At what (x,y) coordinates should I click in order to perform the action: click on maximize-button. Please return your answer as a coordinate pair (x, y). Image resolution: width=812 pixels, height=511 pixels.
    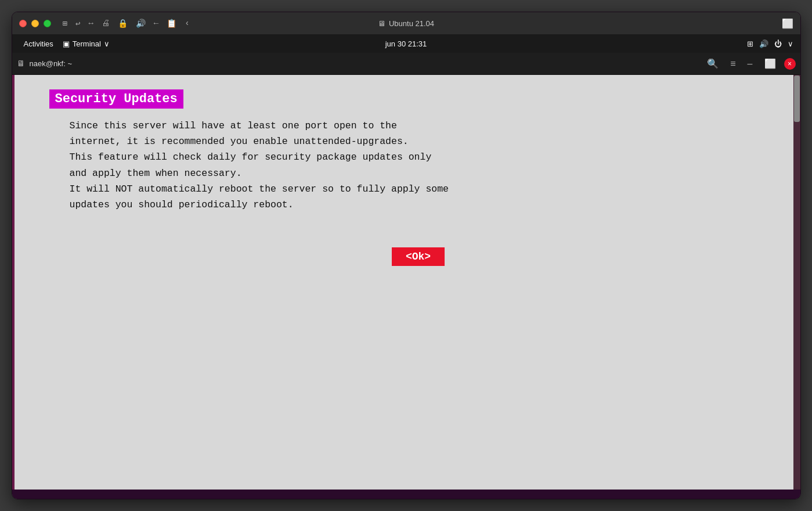
    Looking at the image, I should click on (48, 23).